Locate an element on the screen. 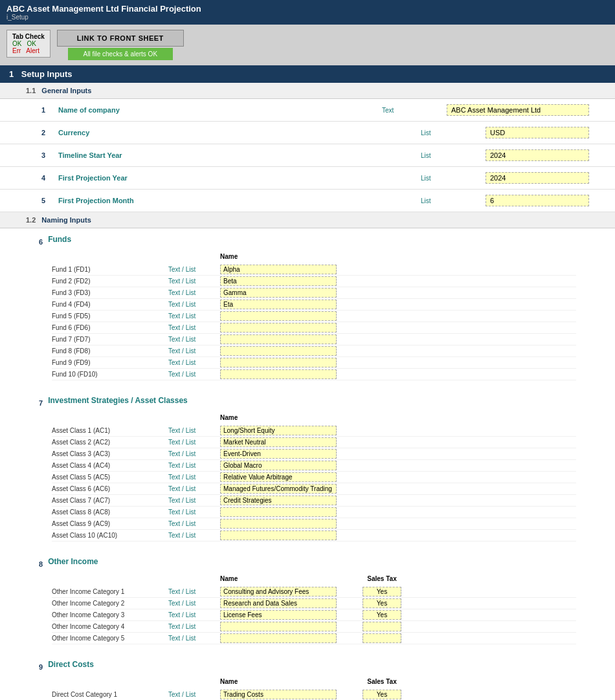 The image size is (615, 700). subsection1-2-title: Naming Inputs is located at coordinates (66, 220).